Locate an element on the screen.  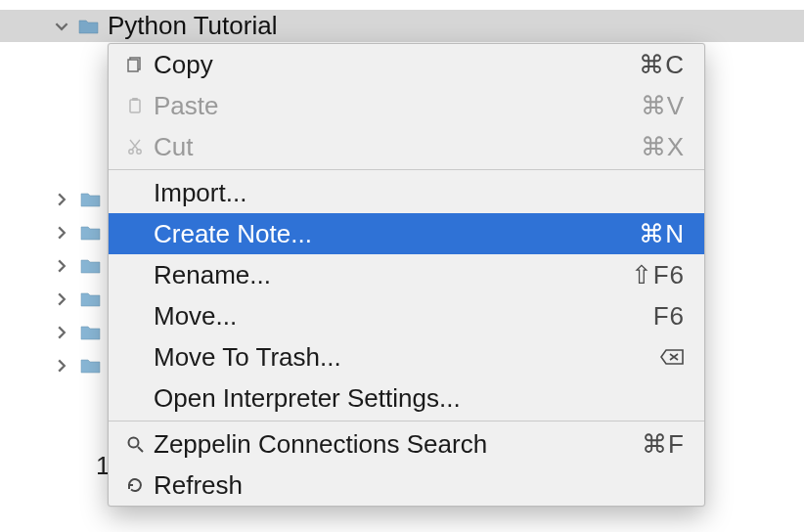
menu-shortcut: ⌘C is located at coordinates (661, 65).